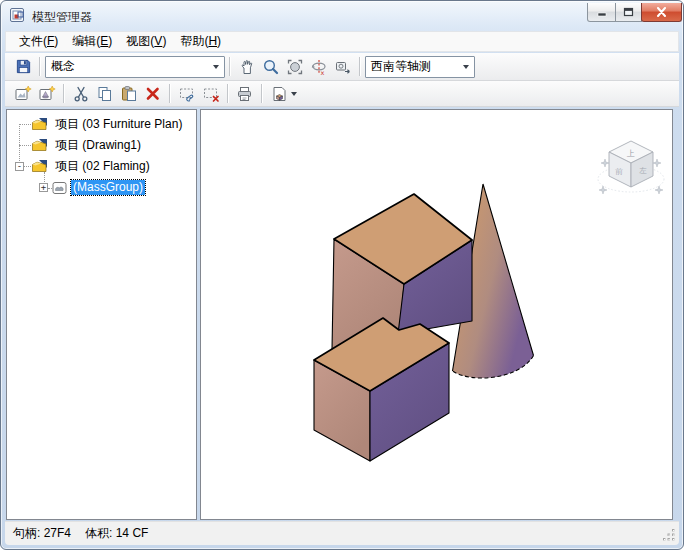 This screenshot has width=684, height=550. I want to click on delete-icon, so click(153, 94).